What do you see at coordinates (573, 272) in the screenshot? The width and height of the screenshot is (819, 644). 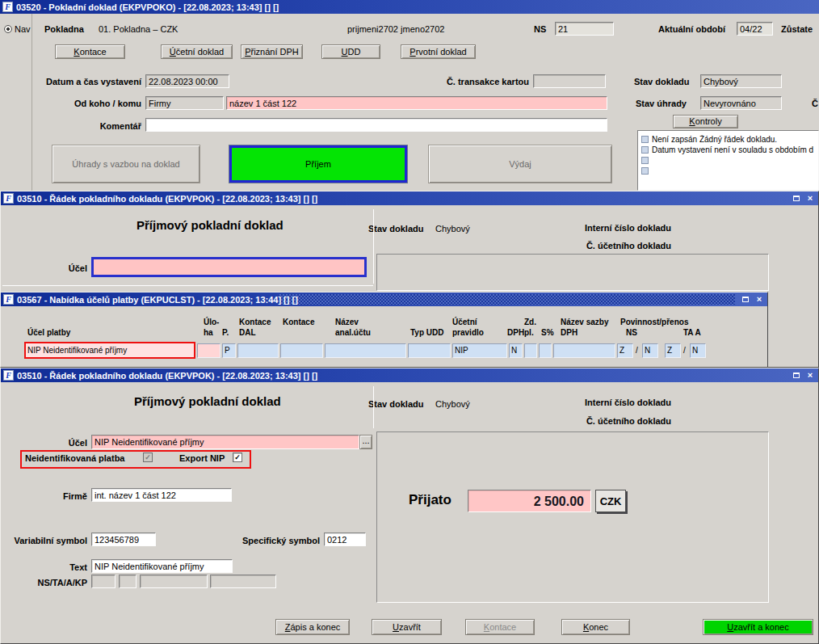 I see `amount-panel-sliver` at bounding box center [573, 272].